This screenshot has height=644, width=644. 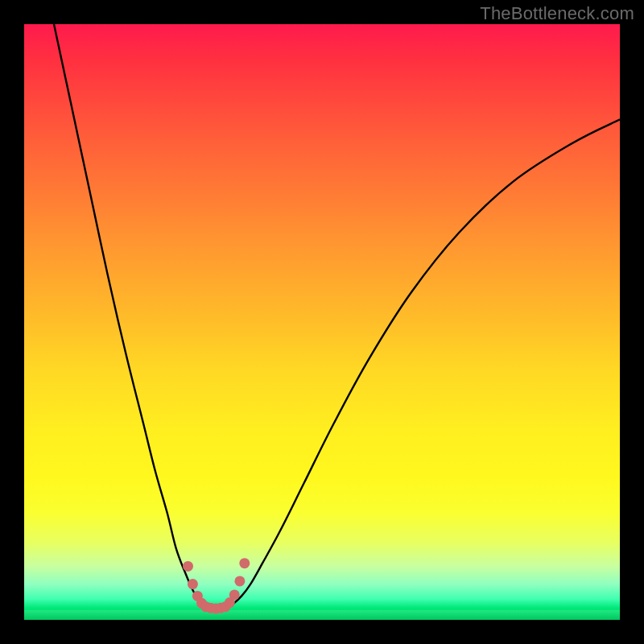 I want to click on watermark-text: TheBottleneck.com, so click(x=557, y=14).